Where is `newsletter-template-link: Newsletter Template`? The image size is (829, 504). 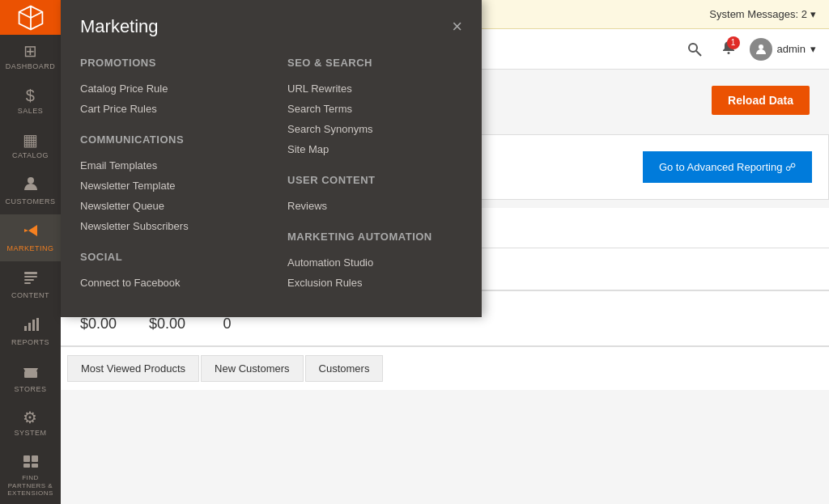
newsletter-template-link: Newsletter Template is located at coordinates (168, 186).